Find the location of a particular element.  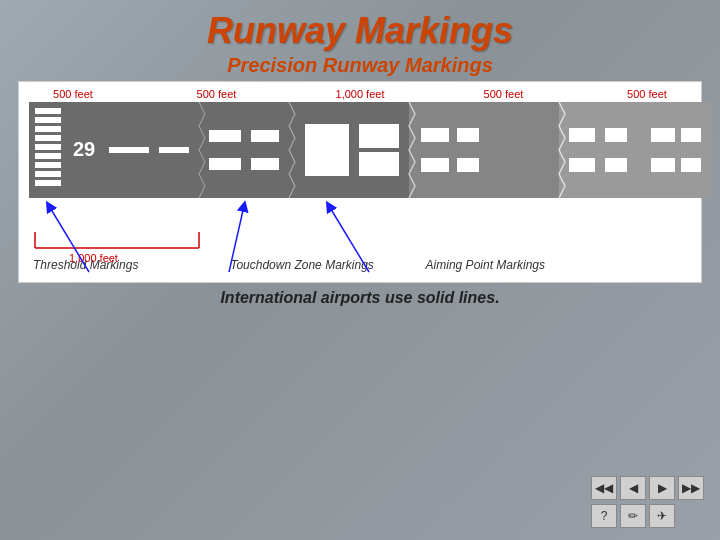

nav-buttons: ◀◀ ◀ ▶ ▶▶ ? ✏ ✈ is located at coordinates (648, 502).